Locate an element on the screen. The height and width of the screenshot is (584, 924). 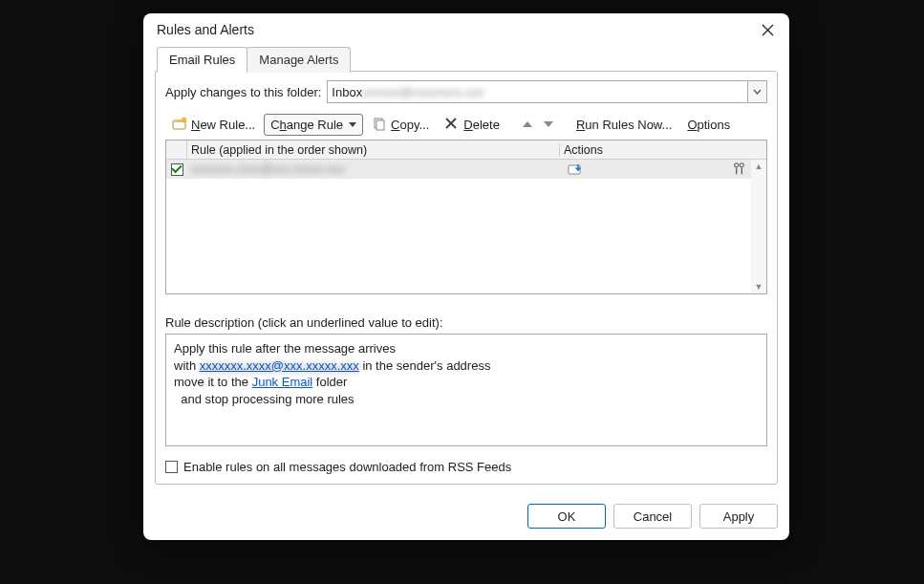
description-box: Apply this rule after the message arrive… is located at coordinates (466, 390).